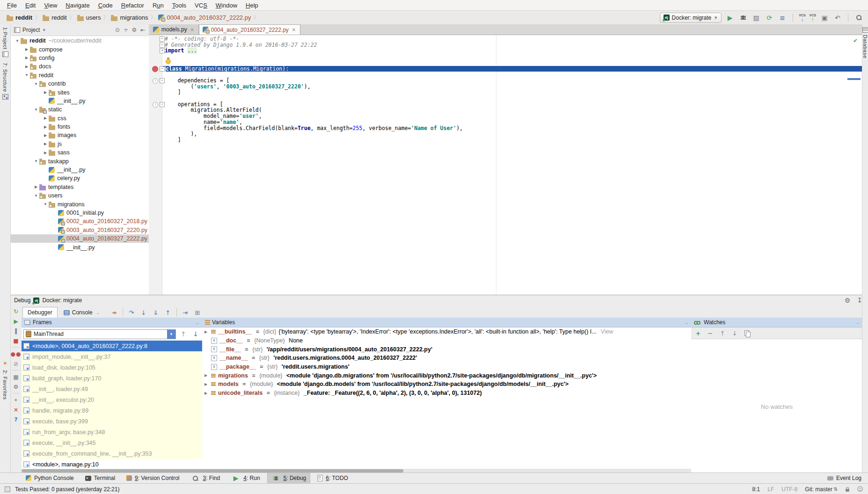 The width and height of the screenshot is (868, 494). Describe the element at coordinates (112, 346) in the screenshot. I see `frame-row: <module>, 0004_auto_20160327_2222.py:8` at that location.